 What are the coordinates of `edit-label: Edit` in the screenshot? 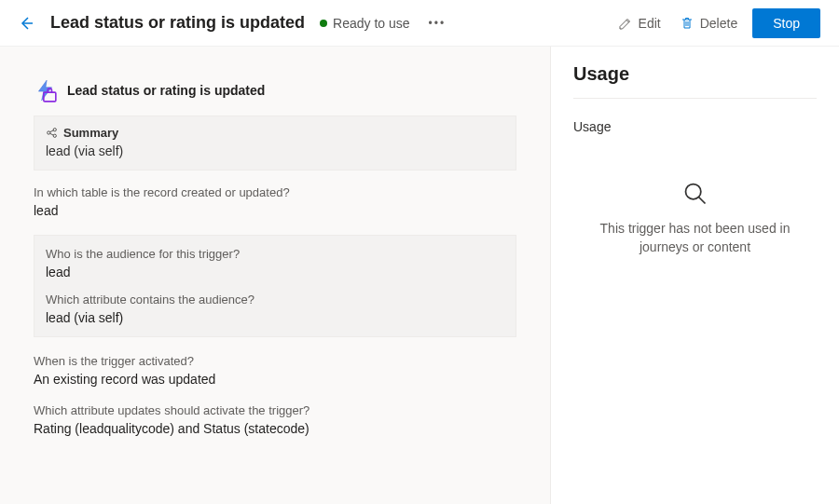 It's located at (650, 23).